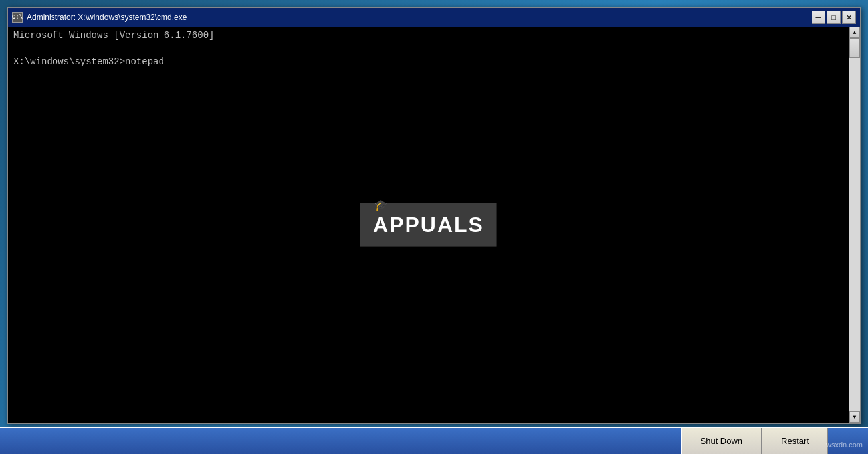 This screenshot has width=868, height=454. What do you see at coordinates (844, 445) in the screenshot?
I see `wsxdn-watermark: wsxdn.com` at bounding box center [844, 445].